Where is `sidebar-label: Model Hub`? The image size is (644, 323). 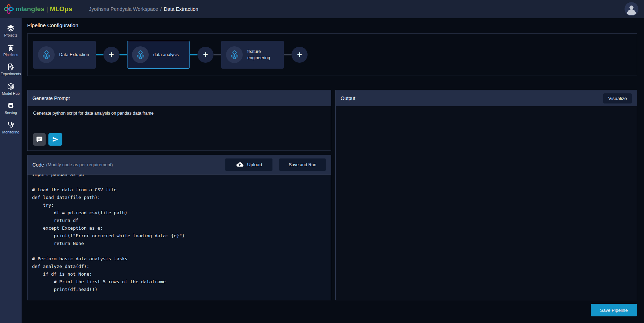 sidebar-label: Model Hub is located at coordinates (11, 94).